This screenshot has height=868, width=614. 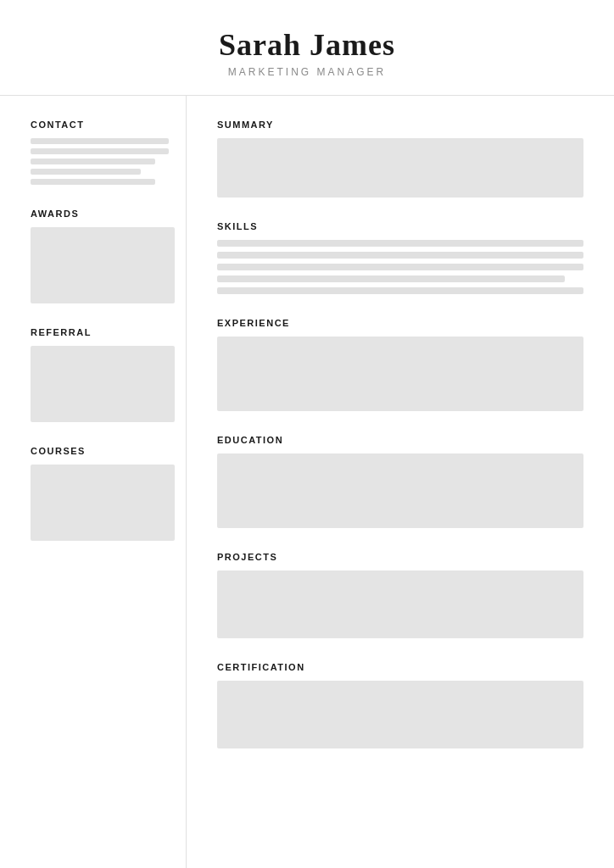 I want to click on experience-label: EXPERIENCE, so click(x=400, y=323).